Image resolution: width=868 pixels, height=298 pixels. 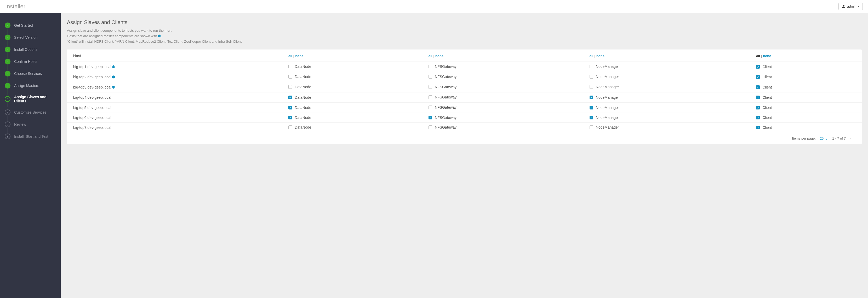 I want to click on pager-next-button: ›, so click(x=856, y=138).